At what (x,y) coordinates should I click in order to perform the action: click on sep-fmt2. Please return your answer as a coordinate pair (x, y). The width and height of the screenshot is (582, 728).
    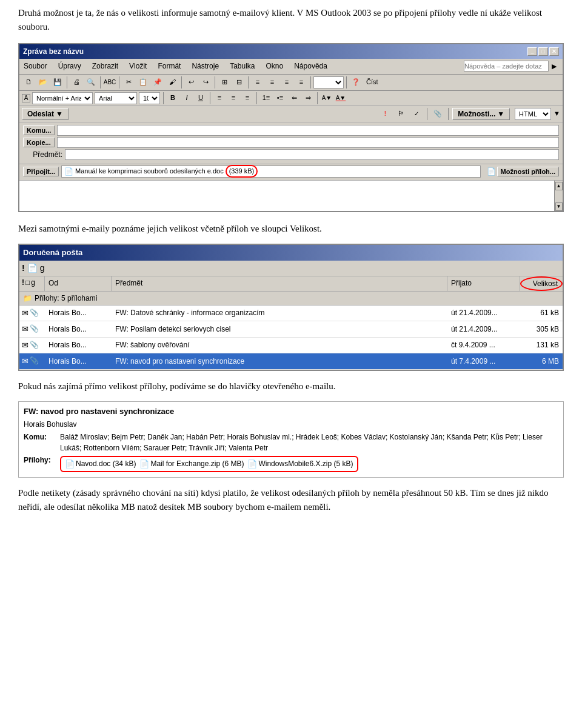
    Looking at the image, I should click on (210, 98).